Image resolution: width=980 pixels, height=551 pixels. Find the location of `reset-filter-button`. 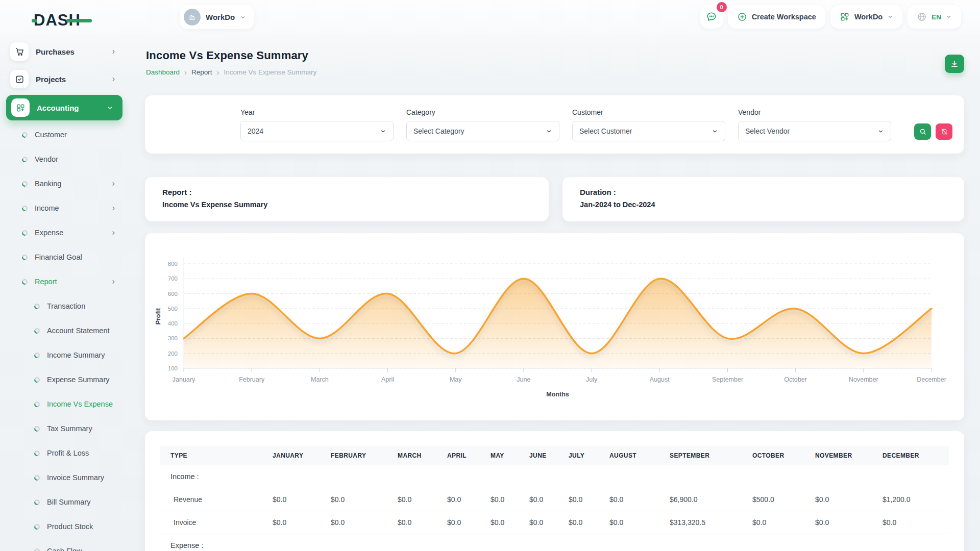

reset-filter-button is located at coordinates (944, 132).